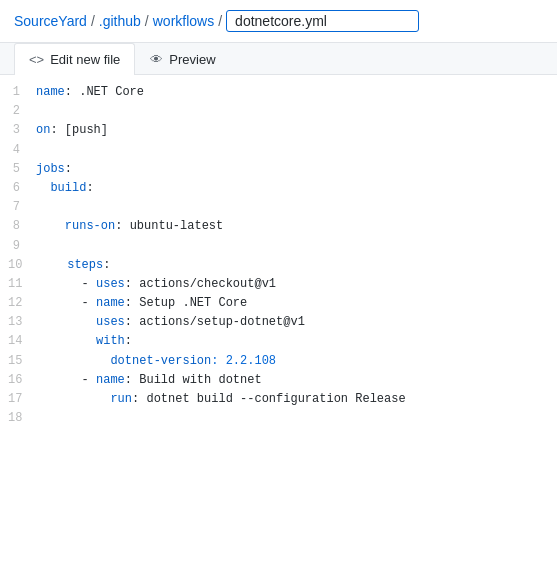  I want to click on line-number: 11, so click(19, 284).